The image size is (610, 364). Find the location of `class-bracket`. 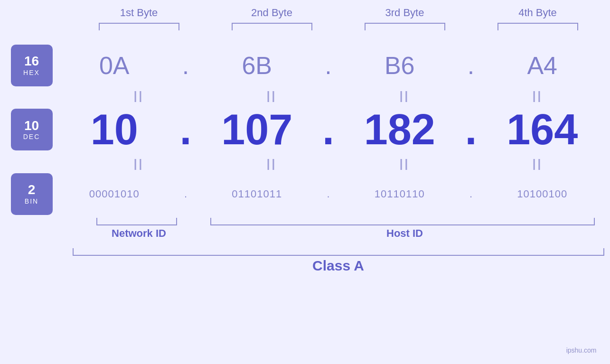

class-bracket is located at coordinates (338, 252).